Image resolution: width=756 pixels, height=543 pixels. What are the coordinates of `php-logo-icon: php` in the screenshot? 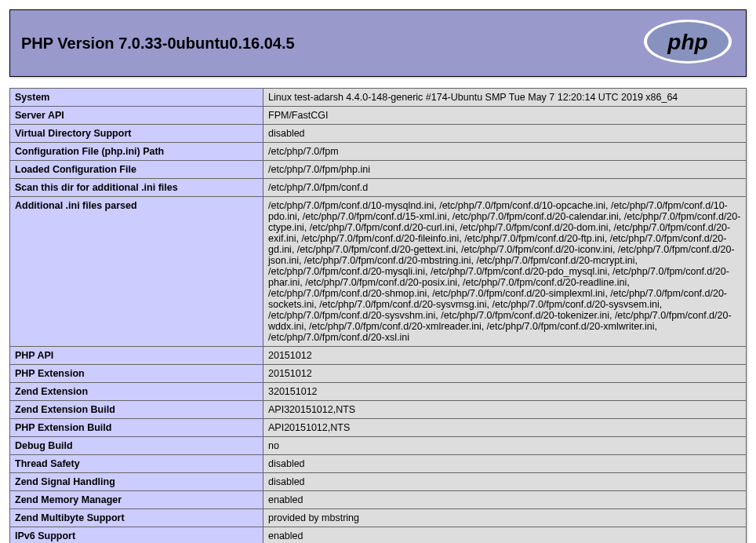 It's located at (688, 43).